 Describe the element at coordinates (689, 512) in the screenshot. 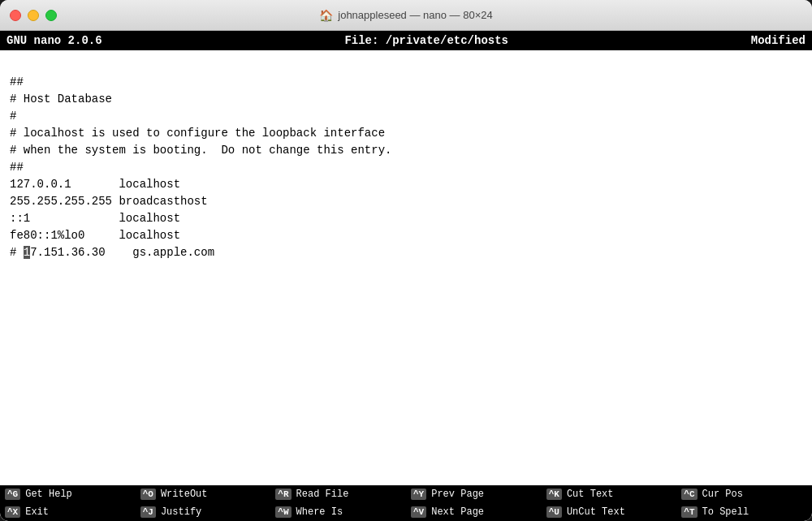

I see `key-ctrl-t: ^T` at that location.